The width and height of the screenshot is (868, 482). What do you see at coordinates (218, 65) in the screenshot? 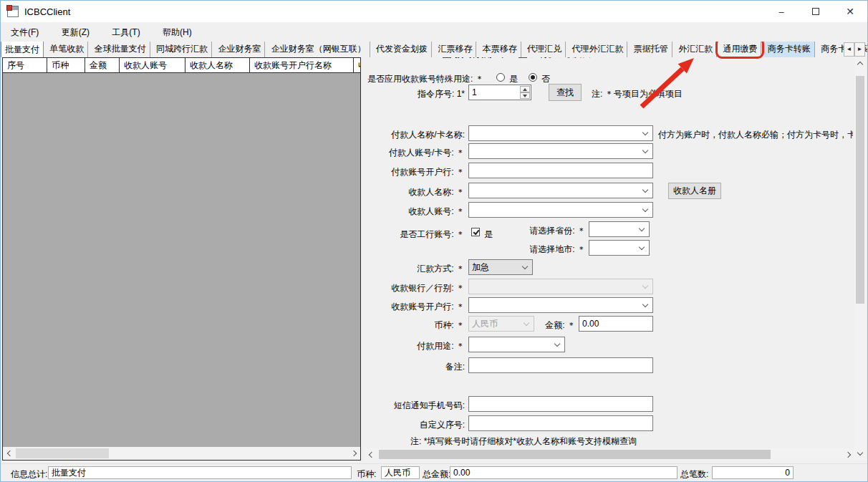
I see `col-payee-name: 收款人名称` at bounding box center [218, 65].